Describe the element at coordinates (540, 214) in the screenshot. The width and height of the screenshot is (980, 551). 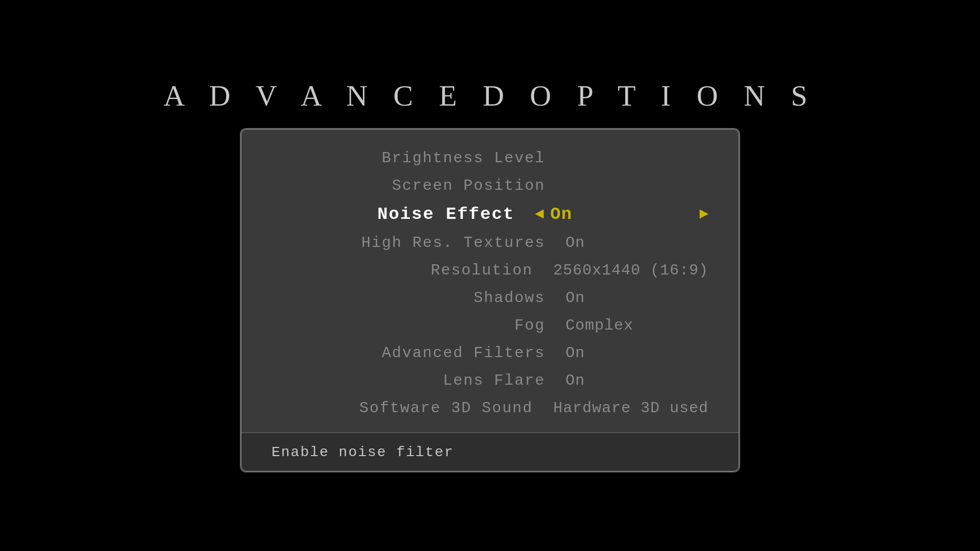
I see `arrow-left-icon: ◄` at that location.